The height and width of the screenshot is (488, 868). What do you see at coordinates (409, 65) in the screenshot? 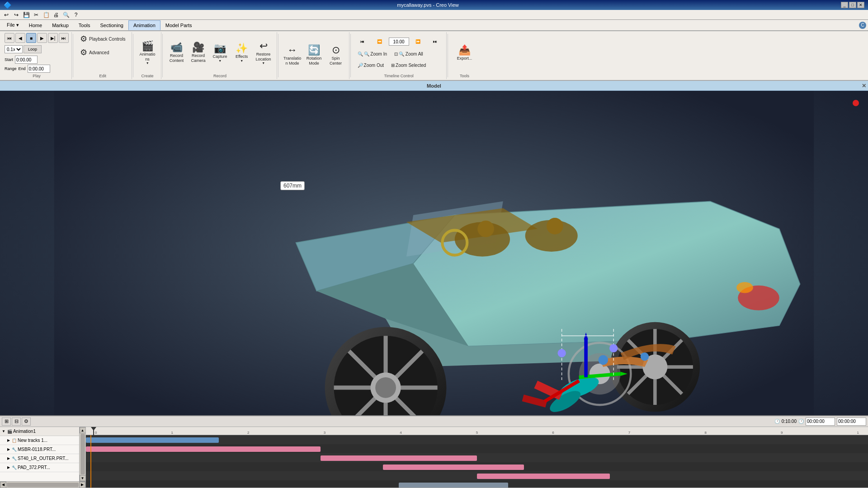
I see `zoom-selected-button: ⊞ Zoom Selected` at bounding box center [409, 65].